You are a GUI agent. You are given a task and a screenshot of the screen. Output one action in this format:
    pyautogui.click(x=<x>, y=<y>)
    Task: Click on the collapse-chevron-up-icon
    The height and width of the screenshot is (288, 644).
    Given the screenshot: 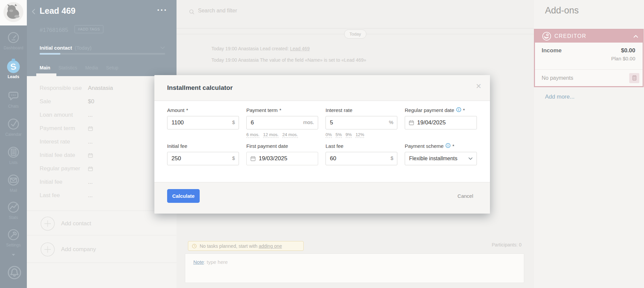 What is the action you would take?
    pyautogui.click(x=636, y=36)
    